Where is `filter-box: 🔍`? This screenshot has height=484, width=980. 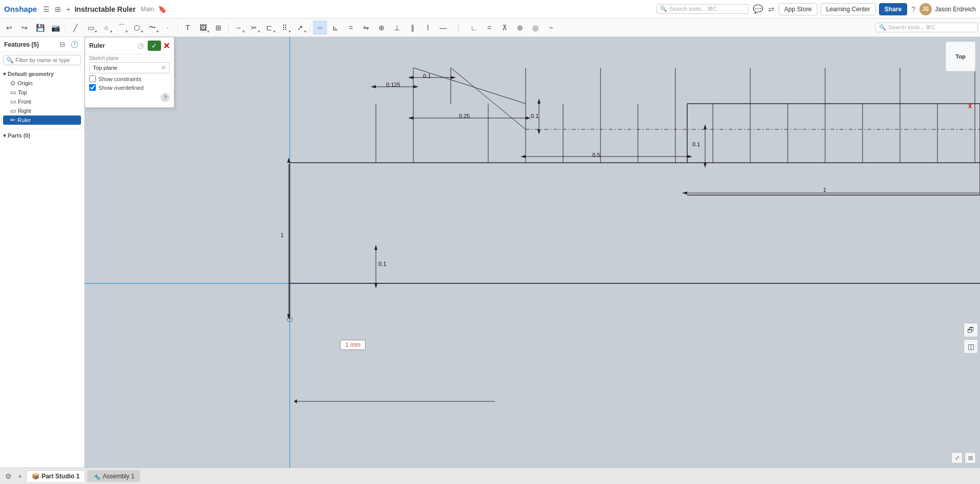 filter-box: 🔍 is located at coordinates (42, 60).